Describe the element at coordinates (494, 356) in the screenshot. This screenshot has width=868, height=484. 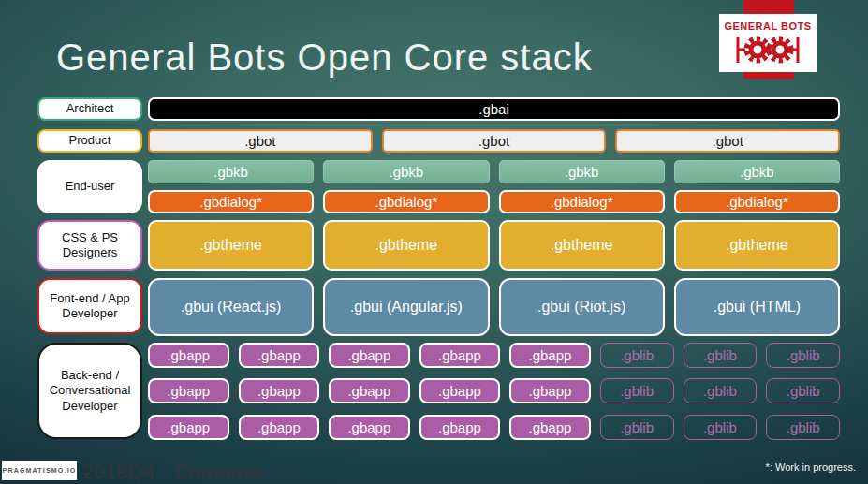
I see `row-backend-0: .gbapp.gbapp.gbapp.gbapp.gbapp.gblib.gbl…` at that location.